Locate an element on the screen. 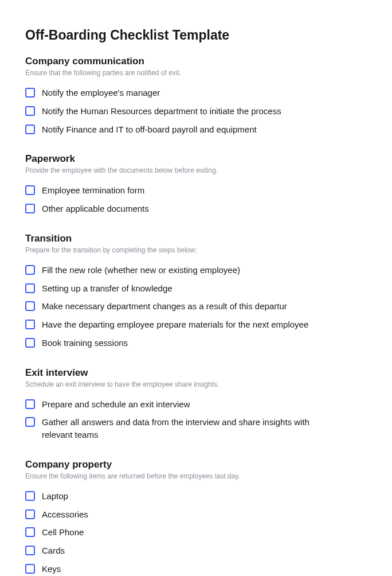  list-item: Notify the Human Resources department to… is located at coordinates (196, 111).